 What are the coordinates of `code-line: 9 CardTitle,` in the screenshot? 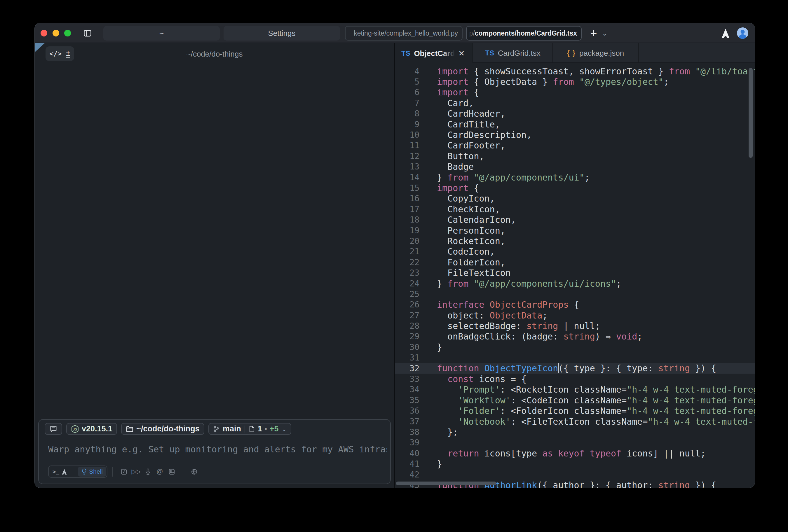 It's located at (575, 124).